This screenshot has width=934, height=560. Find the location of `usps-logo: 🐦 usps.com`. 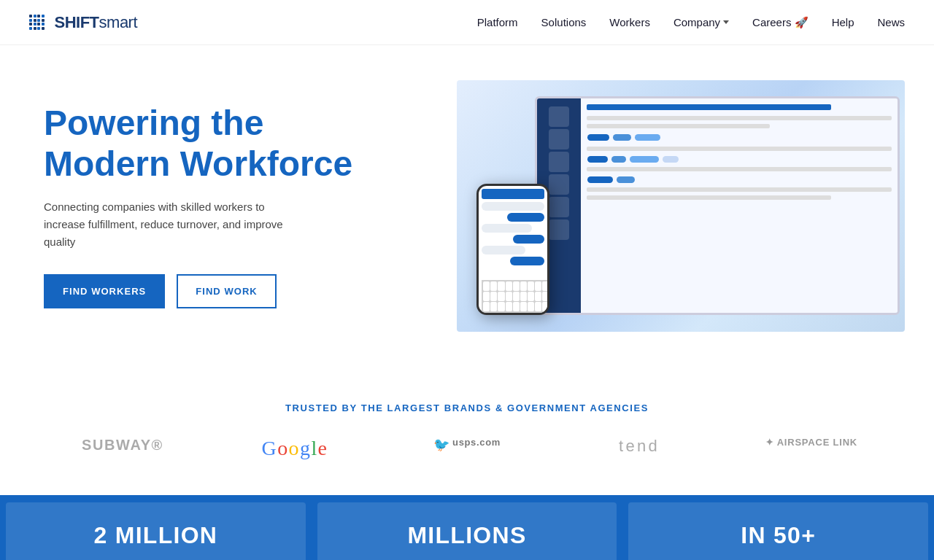

usps-logo: 🐦 usps.com is located at coordinates (467, 451).